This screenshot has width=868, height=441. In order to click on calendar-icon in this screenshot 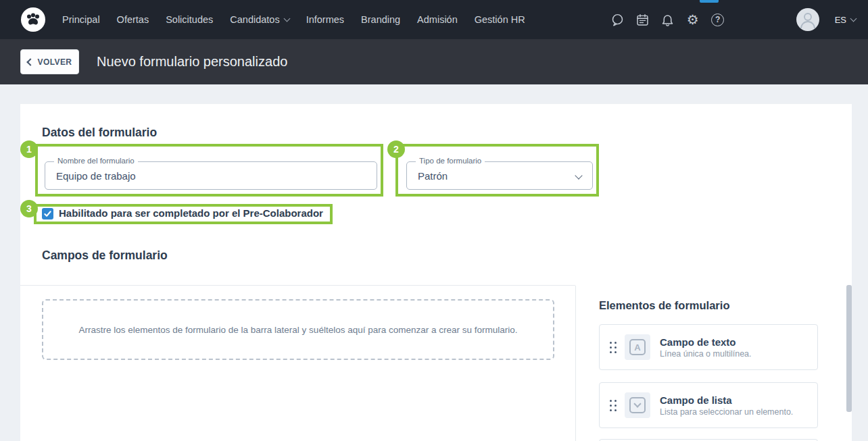, I will do `click(643, 20)`.